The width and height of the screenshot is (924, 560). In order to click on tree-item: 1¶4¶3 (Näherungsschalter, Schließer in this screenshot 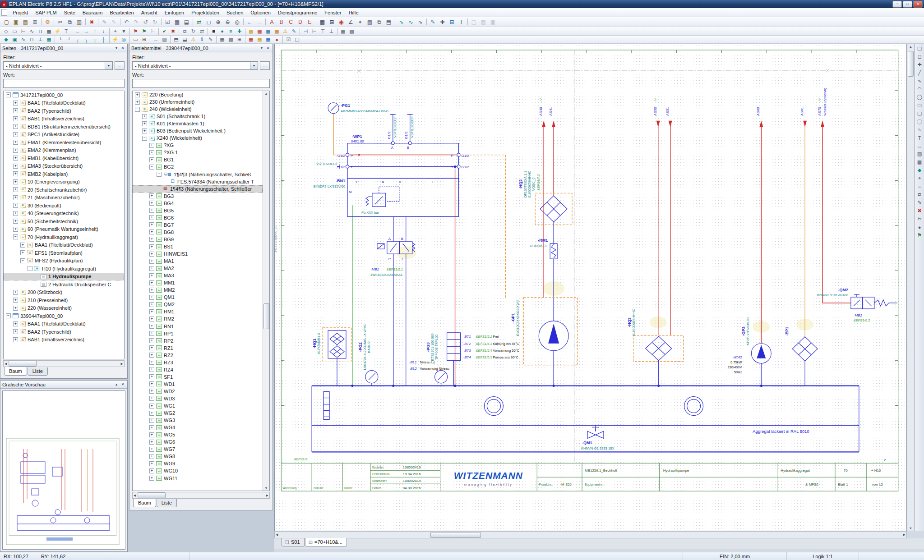, I will do `click(198, 189)`.